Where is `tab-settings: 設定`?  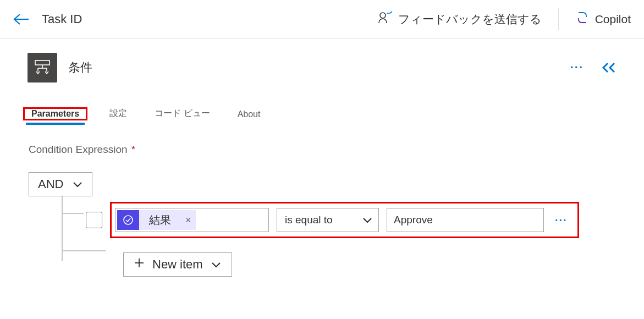
tab-settings: 設定 is located at coordinates (118, 112).